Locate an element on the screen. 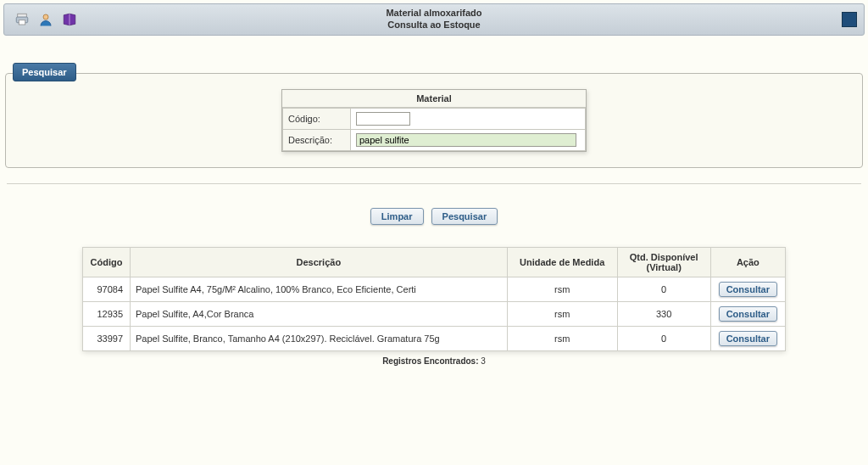  cell-descricao: Papel Sulfite, A4,Cor Branca is located at coordinates (319, 314).